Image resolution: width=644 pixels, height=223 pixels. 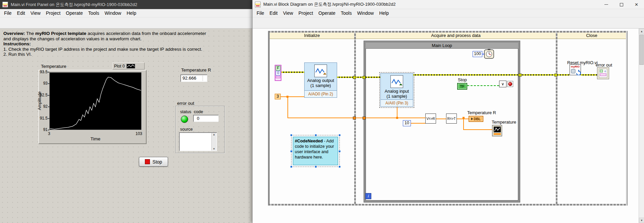 What do you see at coordinates (30, 34) in the screenshot?
I see `overview-mid: The` at bounding box center [30, 34].